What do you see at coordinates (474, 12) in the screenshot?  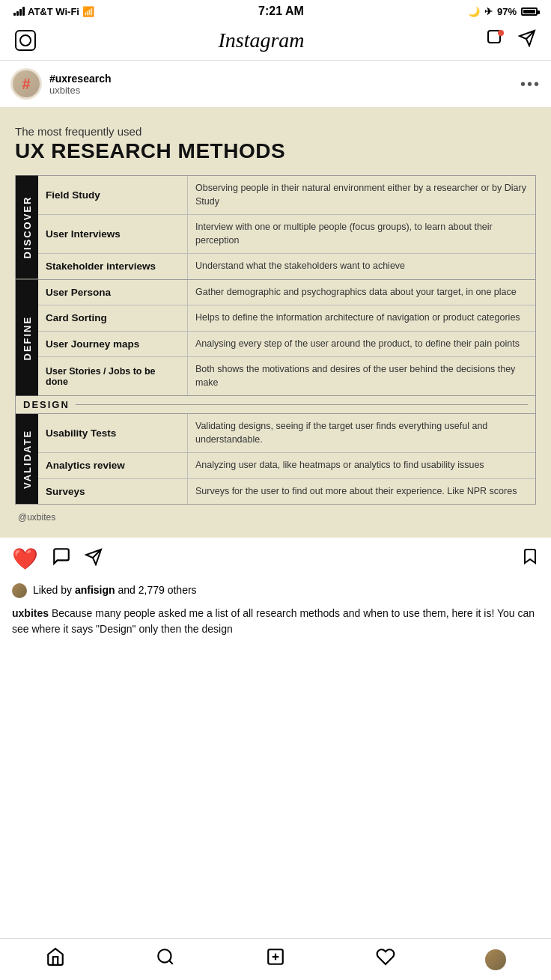 I see `moon-icon: 🌙` at bounding box center [474, 12].